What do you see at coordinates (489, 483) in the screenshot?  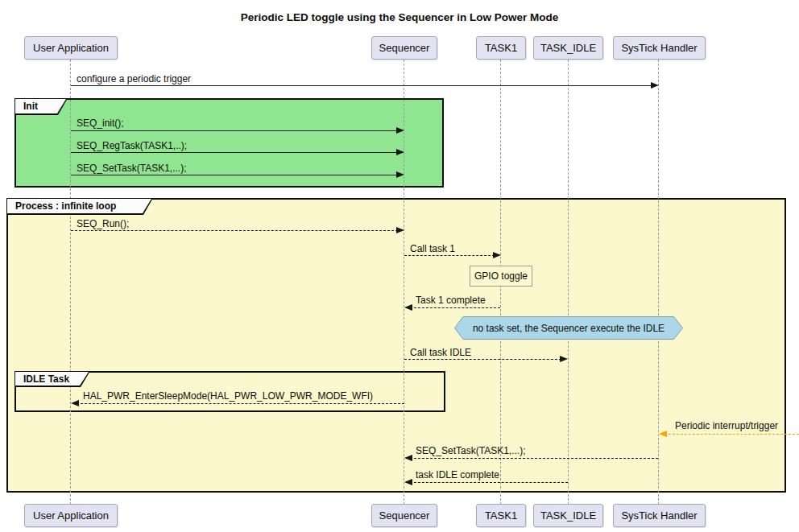 I see `message-task-idle-complete-line` at bounding box center [489, 483].